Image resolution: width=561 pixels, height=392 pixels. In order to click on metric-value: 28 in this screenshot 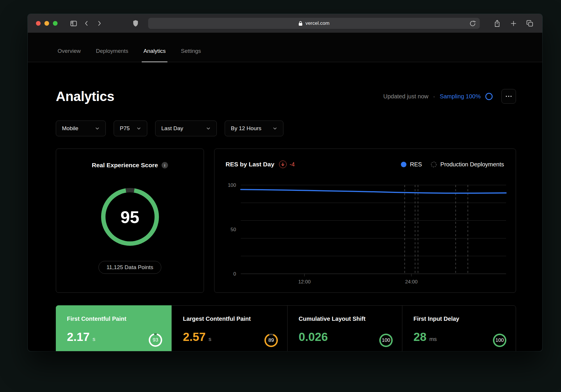, I will do `click(420, 337)`.